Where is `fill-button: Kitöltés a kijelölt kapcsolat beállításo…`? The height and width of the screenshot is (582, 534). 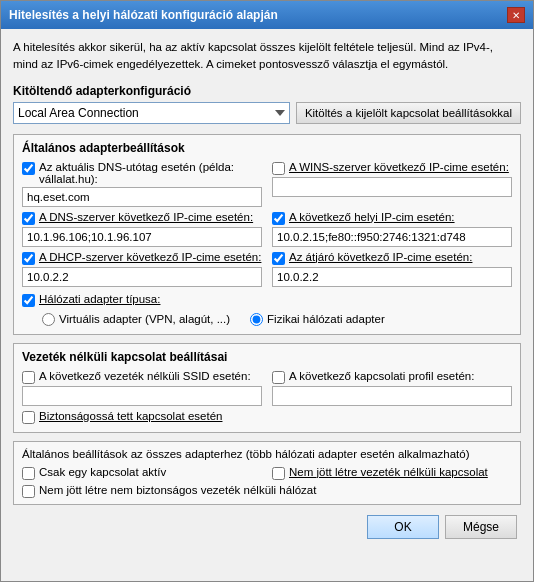
fill-button: Kitöltés a kijelölt kapcsolat beállításo… is located at coordinates (408, 113).